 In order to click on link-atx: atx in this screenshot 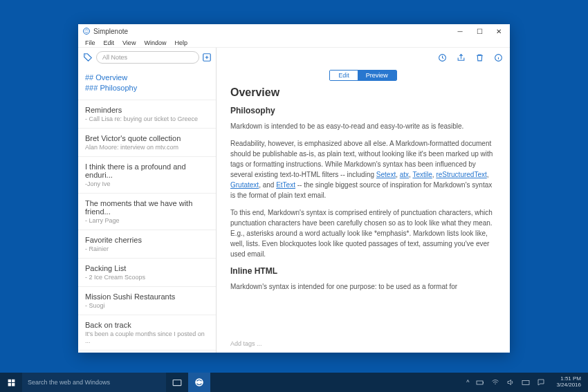, I will do `click(404, 174)`.